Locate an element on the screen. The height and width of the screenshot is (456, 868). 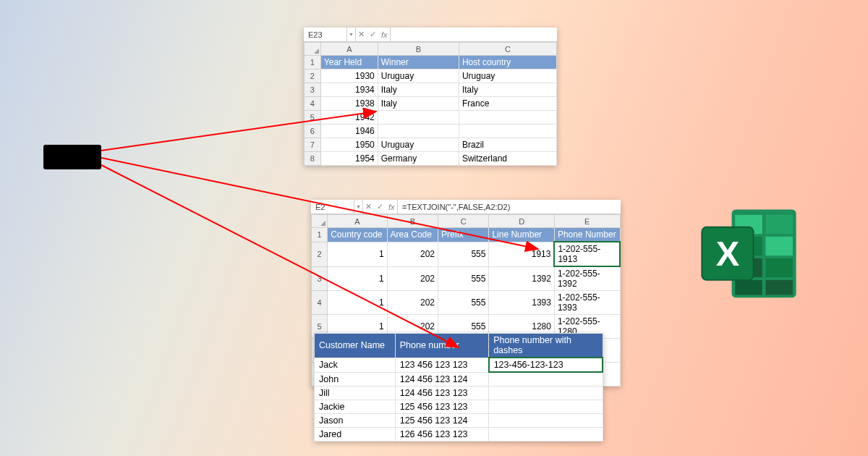
cell: 123 456 123 123 is located at coordinates (441, 365).